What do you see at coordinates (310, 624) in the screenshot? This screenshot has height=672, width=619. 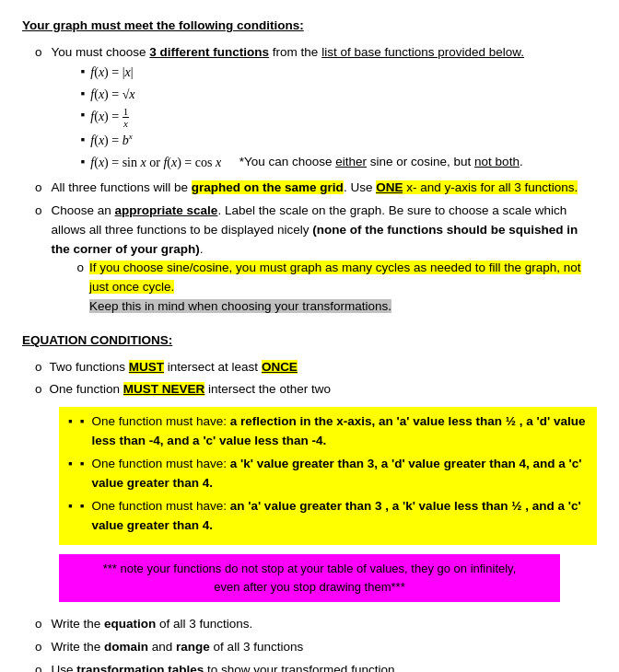 I see `write-equation: Write the equation of all 3 functions.` at bounding box center [310, 624].